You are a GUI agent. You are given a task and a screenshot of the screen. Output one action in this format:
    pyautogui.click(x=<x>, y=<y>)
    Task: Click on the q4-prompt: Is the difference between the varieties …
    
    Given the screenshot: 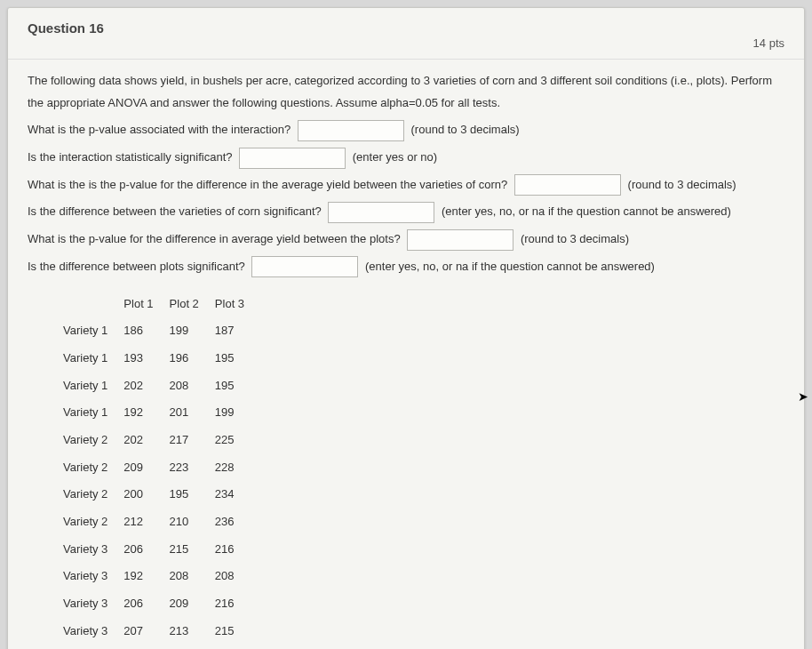 What is the action you would take?
    pyautogui.click(x=174, y=212)
    